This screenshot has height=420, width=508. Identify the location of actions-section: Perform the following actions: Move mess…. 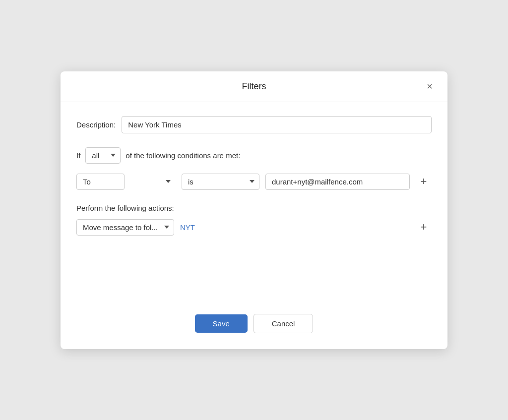
(254, 220).